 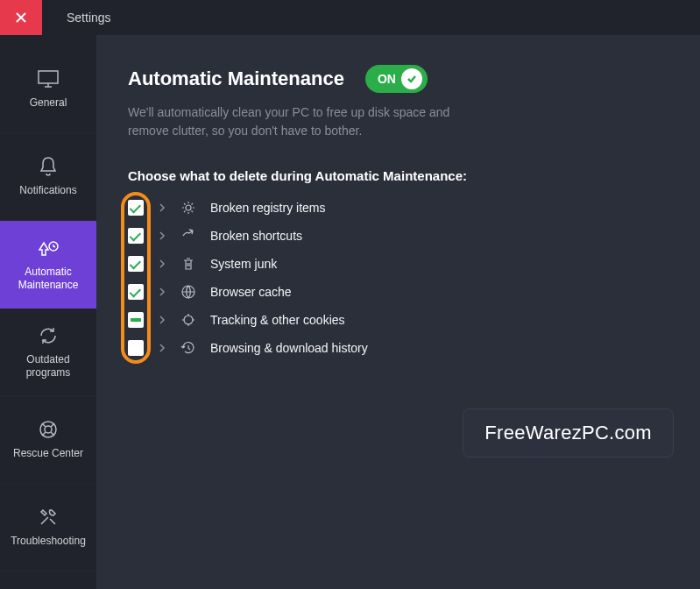 I want to click on checkbox-system-junk, so click(x=136, y=264).